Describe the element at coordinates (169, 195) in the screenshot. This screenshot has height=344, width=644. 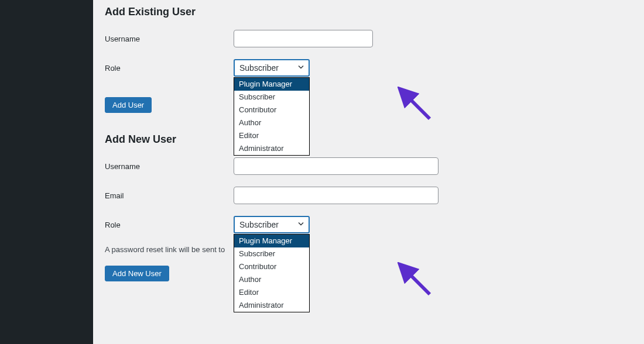
I see `new-email-label: Email` at that location.